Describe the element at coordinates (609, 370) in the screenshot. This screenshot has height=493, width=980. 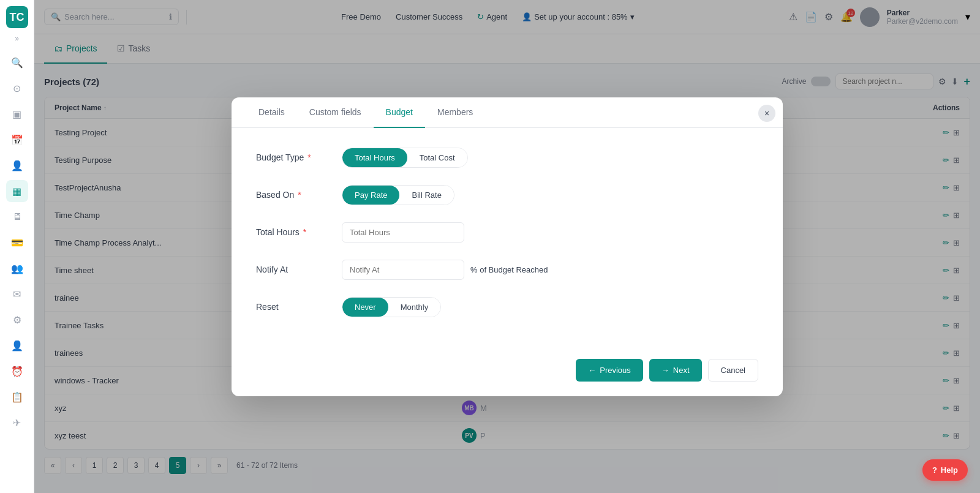
I see `previous-button: ← Previous` at that location.